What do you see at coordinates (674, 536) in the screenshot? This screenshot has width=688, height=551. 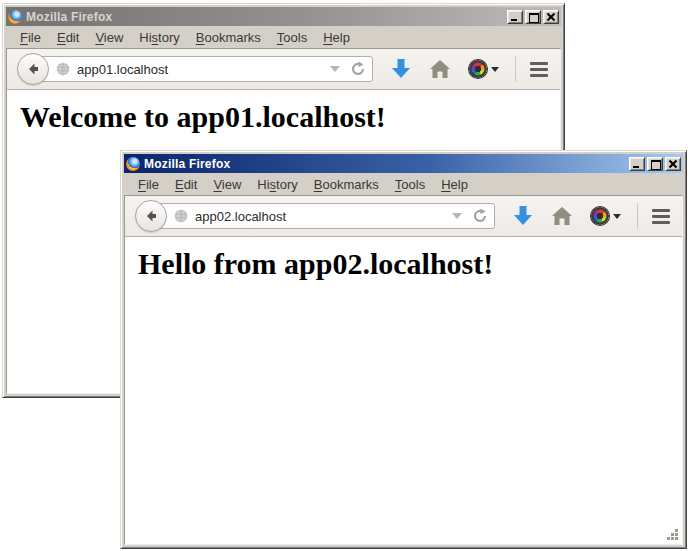 I see `resize-grip` at bounding box center [674, 536].